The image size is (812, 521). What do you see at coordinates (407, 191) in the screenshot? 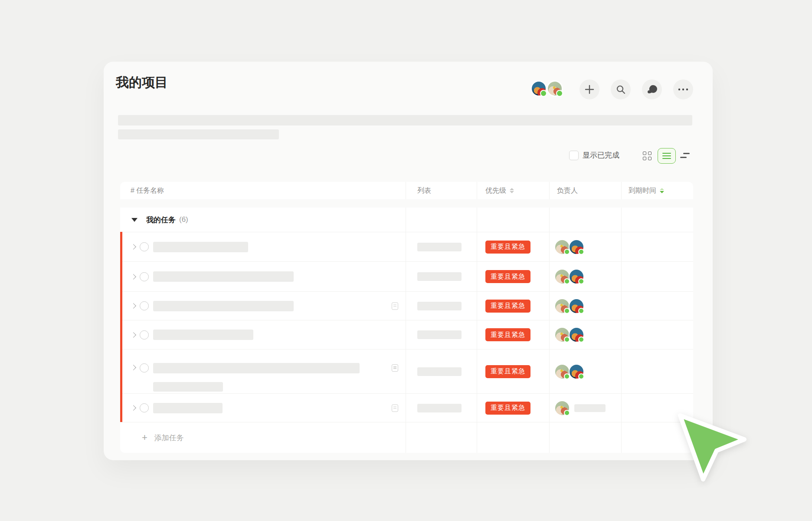
I see `table-header: # 任务名称 列表 优先级 负责人 到期时间` at bounding box center [407, 191].